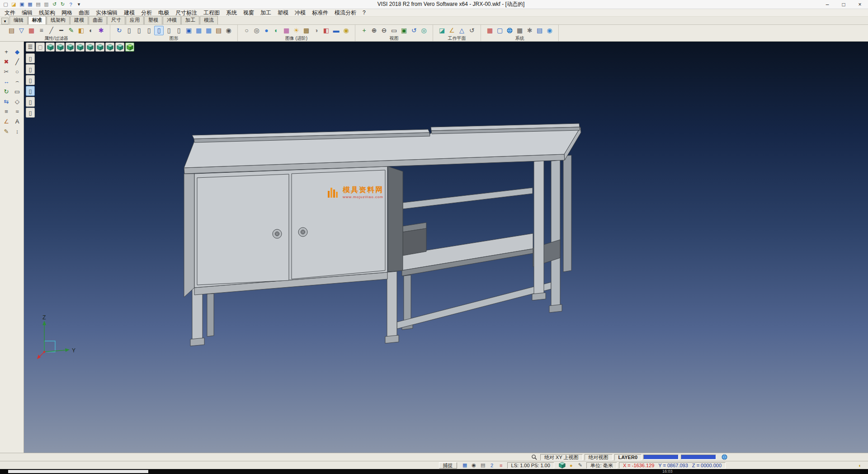 The image size is (868, 474). Describe the element at coordinates (32, 31) in the screenshot. I see `color-icon: ▦` at that location.